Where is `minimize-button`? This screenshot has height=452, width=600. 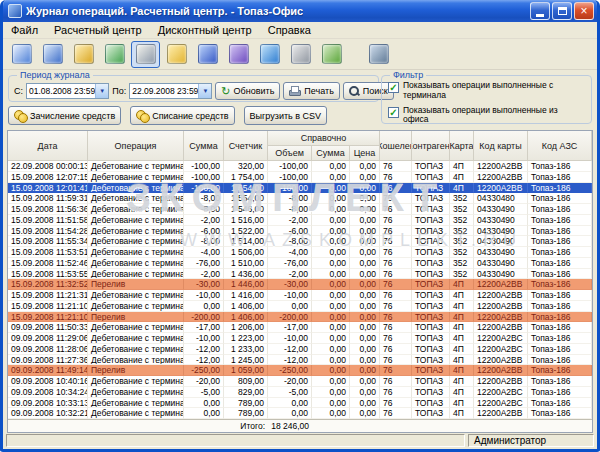 minimize-button is located at coordinates (540, 11).